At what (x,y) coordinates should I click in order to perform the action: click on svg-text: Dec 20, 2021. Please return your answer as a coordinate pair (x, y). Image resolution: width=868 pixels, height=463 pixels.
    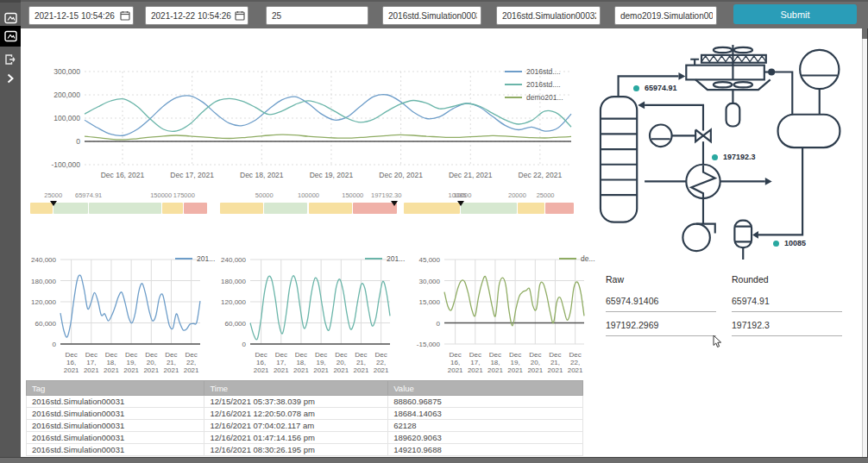
    Looking at the image, I should click on (400, 175).